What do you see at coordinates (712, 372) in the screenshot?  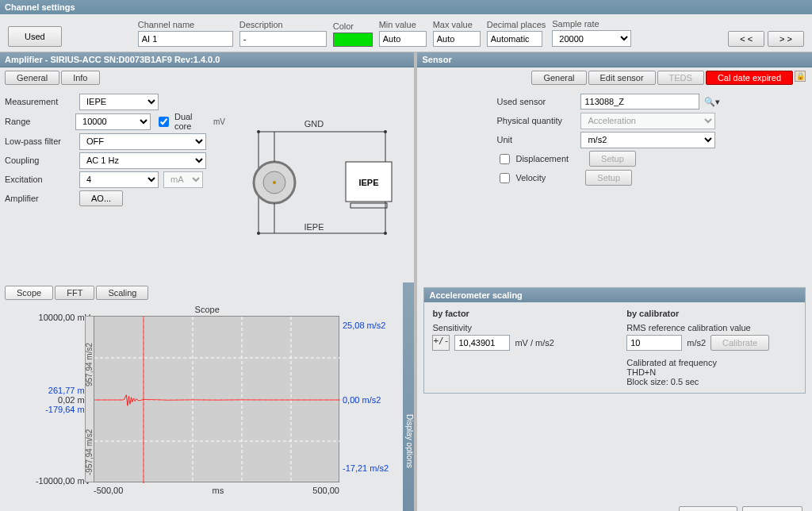 I see `thdn-label: THD+N` at bounding box center [712, 372].